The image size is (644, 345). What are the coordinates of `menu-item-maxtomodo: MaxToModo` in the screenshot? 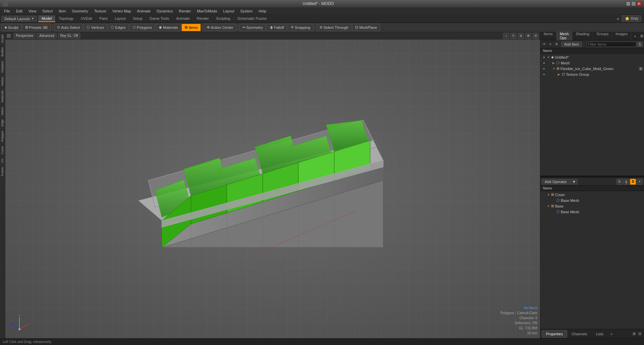 It's located at (207, 11).